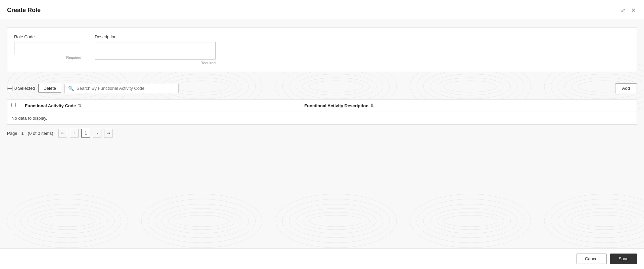 The image size is (644, 269). What do you see at coordinates (592, 259) in the screenshot?
I see `cancel-button: Cancel` at bounding box center [592, 259].